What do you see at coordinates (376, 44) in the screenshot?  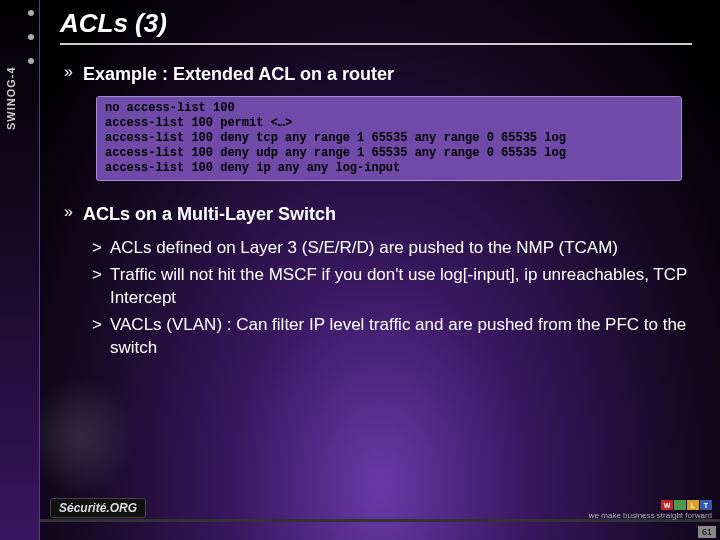 I see `title-rule` at bounding box center [376, 44].